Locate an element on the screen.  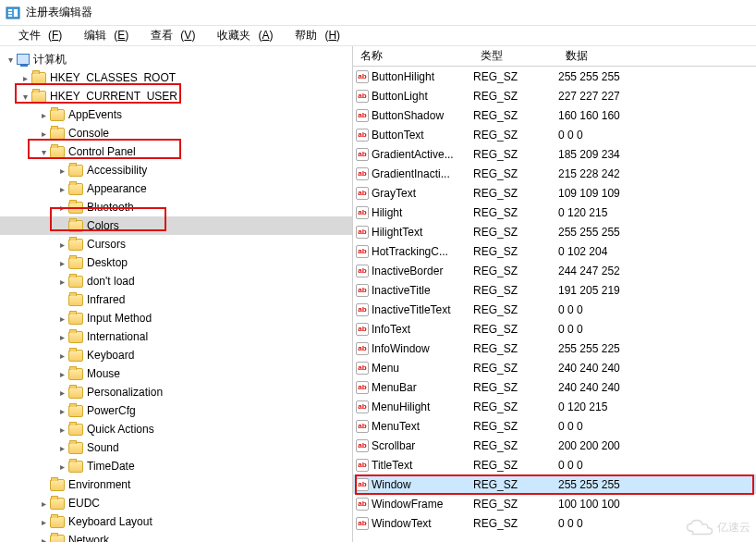
tree-item-quick-actions: ▸Quick Actions is located at coordinates (176, 429).